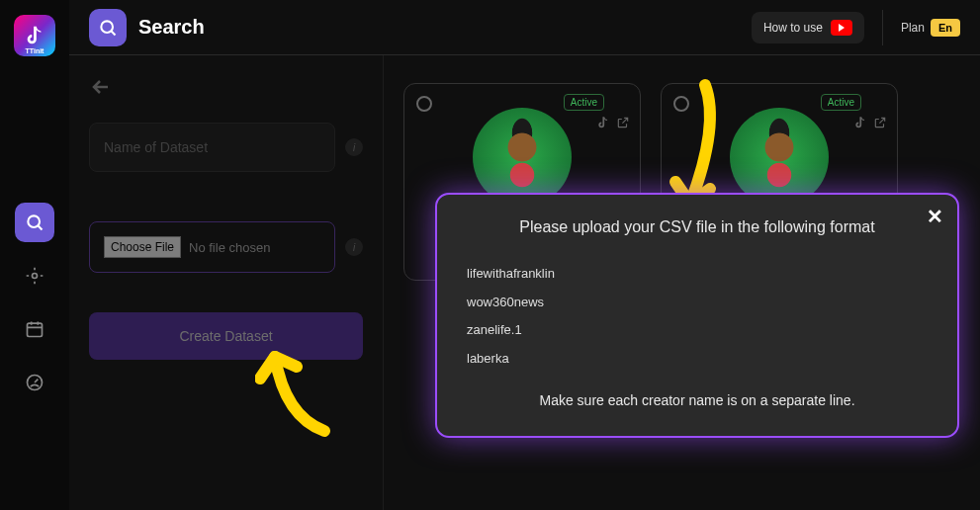 This screenshot has height=510, width=980. Describe the element at coordinates (35, 255) in the screenshot. I see `sidebar: TTinit` at that location.